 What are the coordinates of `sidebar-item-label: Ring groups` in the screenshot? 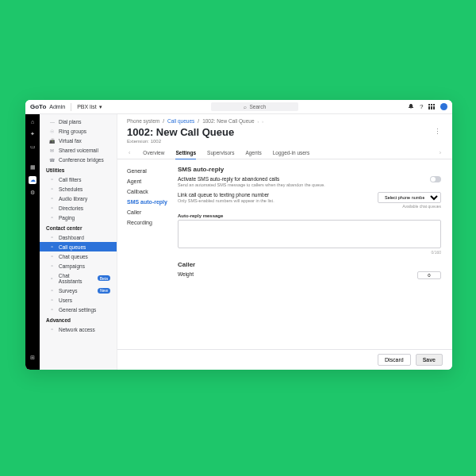 It's located at (73, 132).